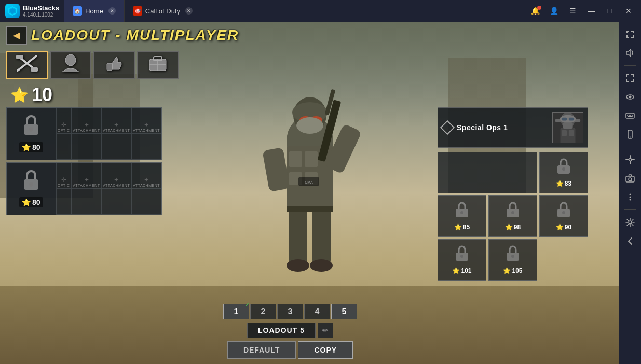 This screenshot has height=364, width=641. Describe the element at coordinates (325, 350) in the screenshot. I see `copy-button: COPY` at that location.